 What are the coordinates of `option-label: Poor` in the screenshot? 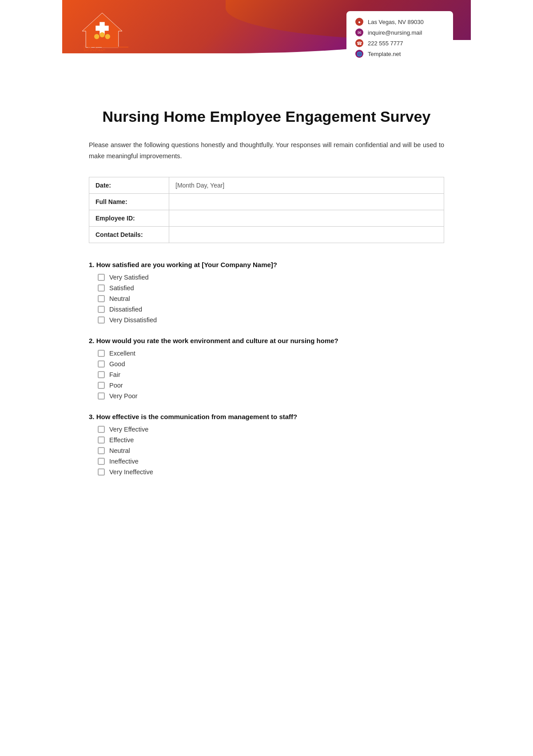 It's located at (116, 385).